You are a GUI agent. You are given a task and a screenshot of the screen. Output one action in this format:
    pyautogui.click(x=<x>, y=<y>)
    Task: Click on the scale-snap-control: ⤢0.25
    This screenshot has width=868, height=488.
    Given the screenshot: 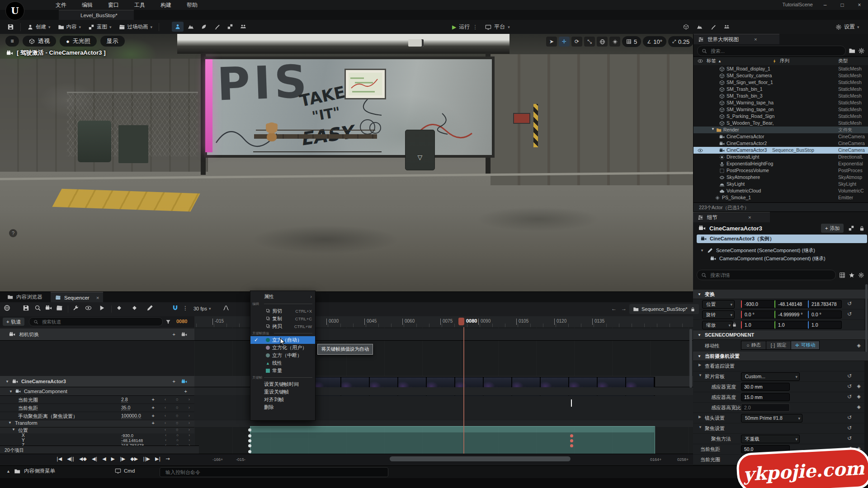 What is the action you would take?
    pyautogui.click(x=681, y=42)
    